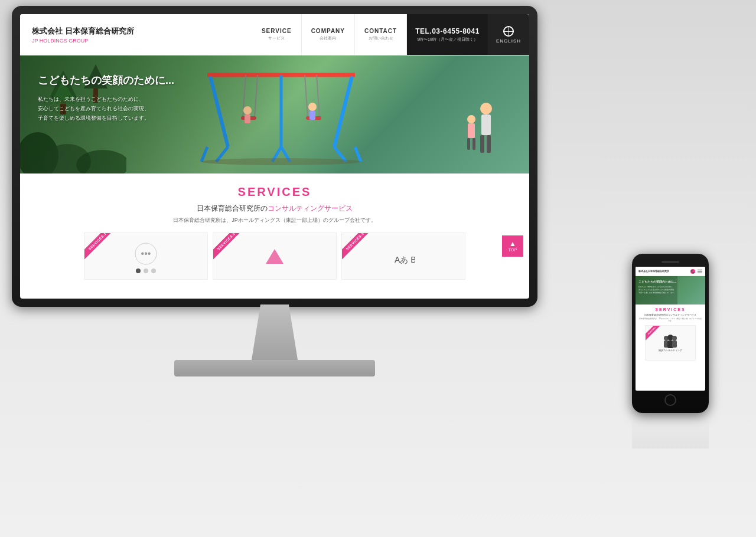 This screenshot has width=756, height=537. Describe the element at coordinates (509, 31) in the screenshot. I see `globe-icon` at that location.